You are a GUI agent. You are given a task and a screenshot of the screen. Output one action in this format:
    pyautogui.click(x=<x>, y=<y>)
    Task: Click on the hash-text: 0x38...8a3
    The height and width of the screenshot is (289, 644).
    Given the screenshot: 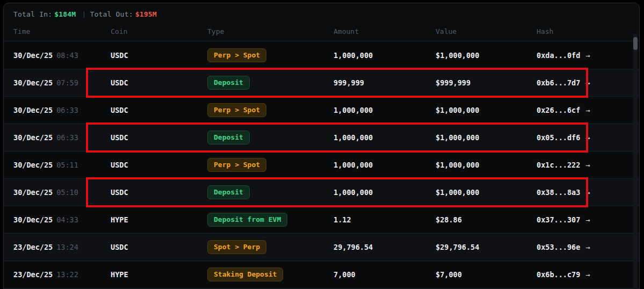 What is the action you would take?
    pyautogui.click(x=559, y=192)
    